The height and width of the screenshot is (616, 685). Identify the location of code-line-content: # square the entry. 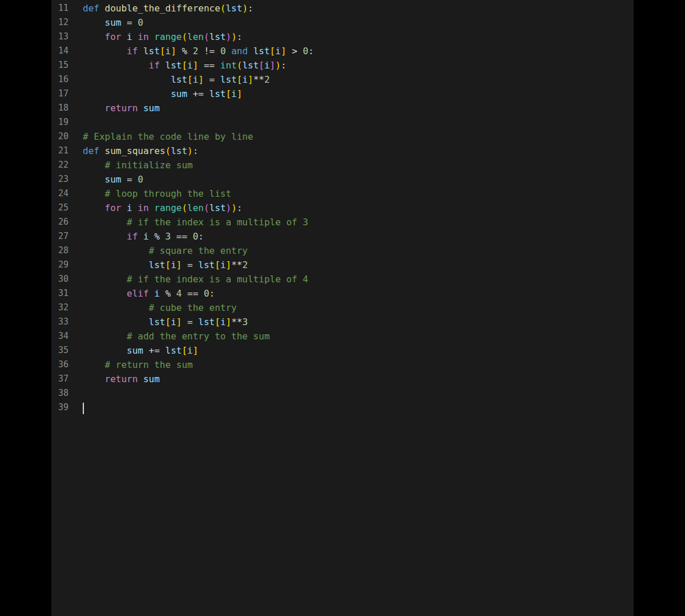
(158, 251).